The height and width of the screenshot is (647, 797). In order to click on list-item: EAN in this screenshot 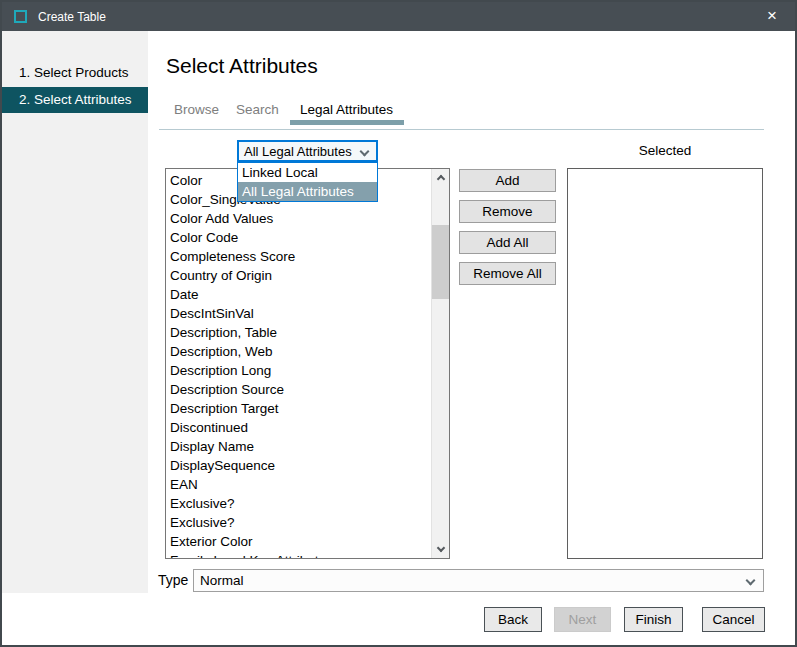, I will do `click(298, 484)`.